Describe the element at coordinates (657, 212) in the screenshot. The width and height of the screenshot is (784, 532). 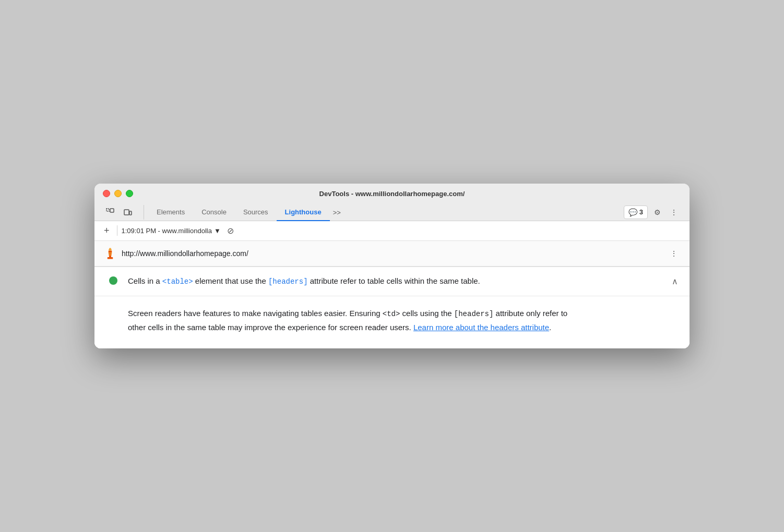
I see `settings-icon: ⚙` at that location.